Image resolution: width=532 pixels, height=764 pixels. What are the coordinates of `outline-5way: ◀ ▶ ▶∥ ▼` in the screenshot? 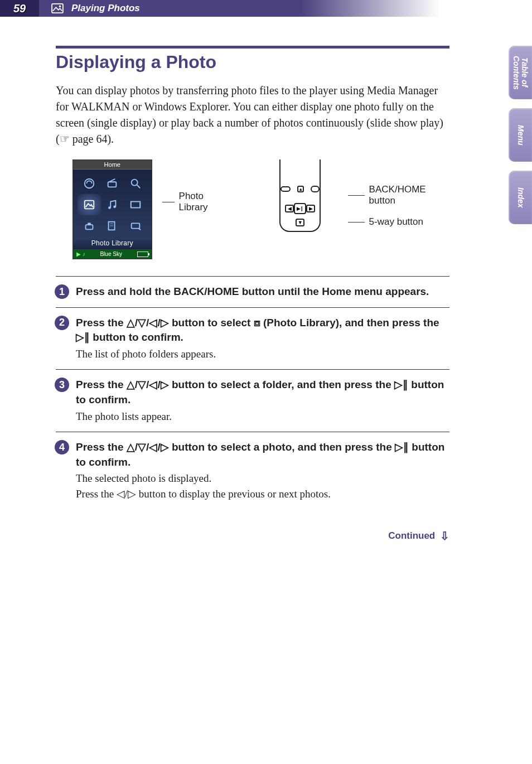 It's located at (300, 209).